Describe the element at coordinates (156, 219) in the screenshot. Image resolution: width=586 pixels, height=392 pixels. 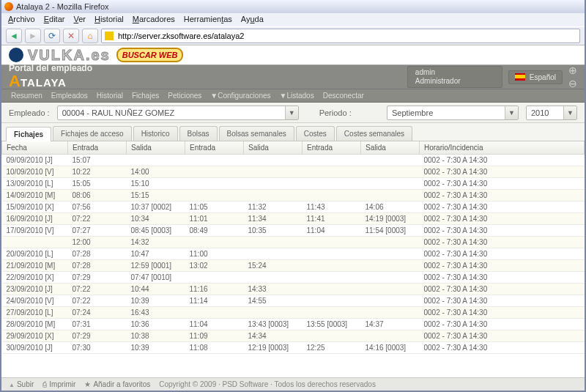
I see `time-cell: 10:34` at that location.